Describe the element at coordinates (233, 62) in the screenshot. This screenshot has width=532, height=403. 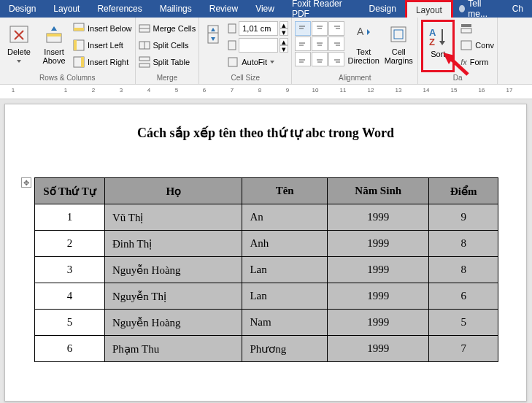
I see `autofit-small-icon` at that location.